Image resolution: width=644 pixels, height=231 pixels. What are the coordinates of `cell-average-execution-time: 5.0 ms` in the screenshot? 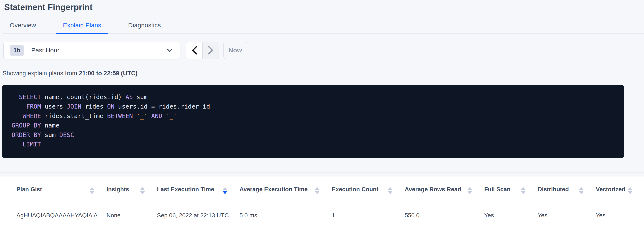 It's located at (286, 216).